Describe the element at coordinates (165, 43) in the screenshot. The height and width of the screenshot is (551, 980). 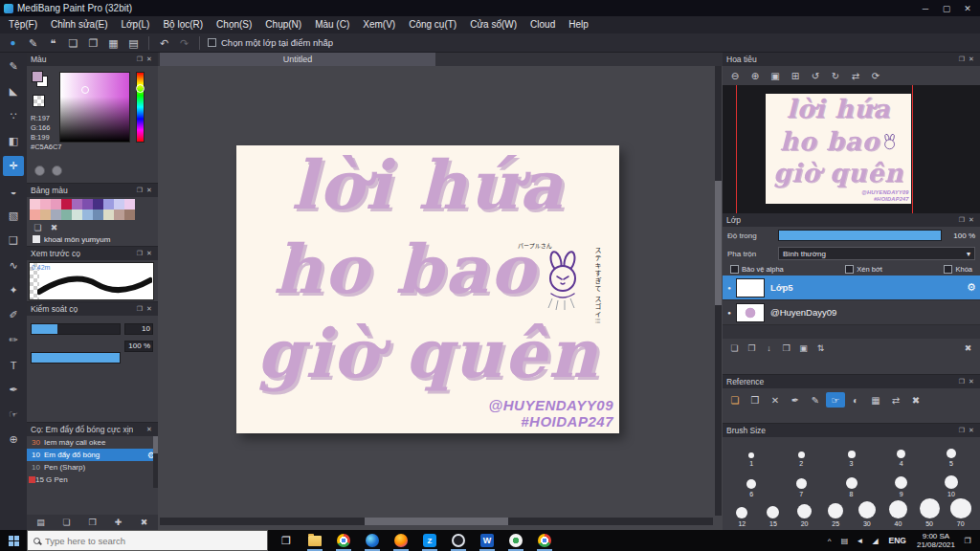
I see `undo-icon: ↶` at that location.